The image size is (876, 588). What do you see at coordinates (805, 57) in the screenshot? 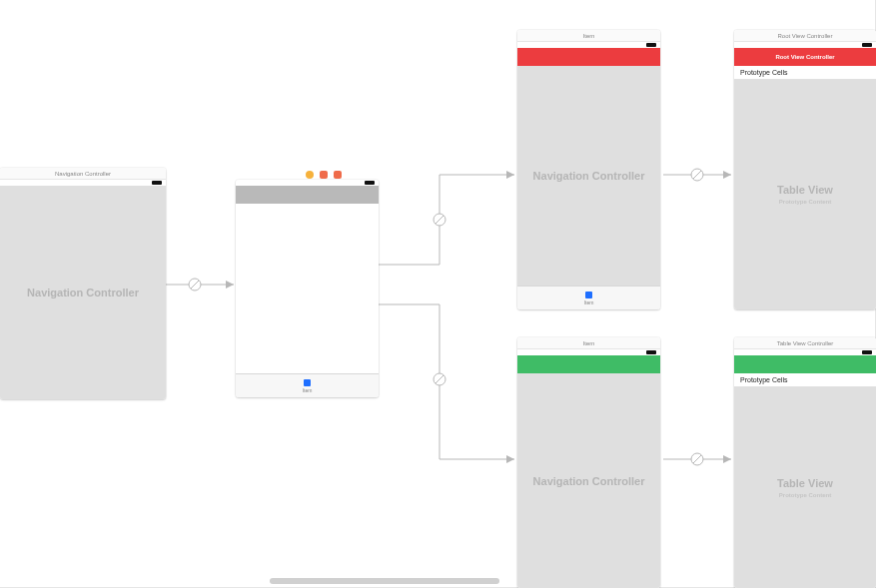
I see `navigation-bar: Root View Controller` at bounding box center [805, 57].